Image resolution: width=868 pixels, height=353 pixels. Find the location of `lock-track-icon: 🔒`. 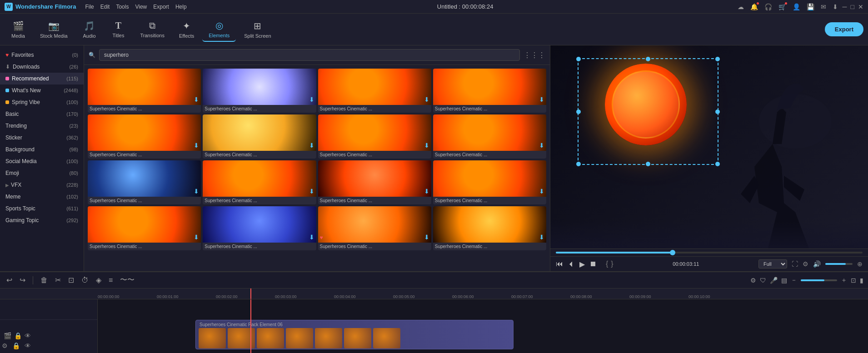

lock-track-icon: 🔒 is located at coordinates (18, 336).